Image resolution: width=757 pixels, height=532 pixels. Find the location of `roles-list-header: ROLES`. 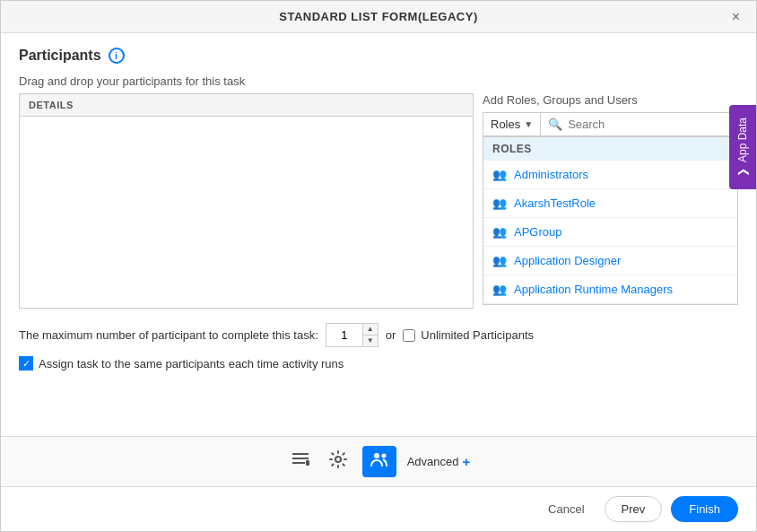

roles-list-header: ROLES is located at coordinates (610, 149).